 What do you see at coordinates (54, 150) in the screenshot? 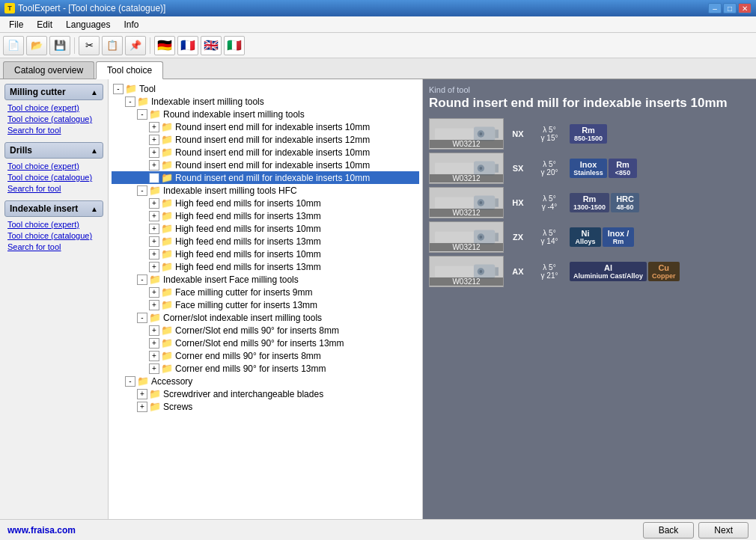
I see `section-drills: Drills ▲` at bounding box center [54, 150].